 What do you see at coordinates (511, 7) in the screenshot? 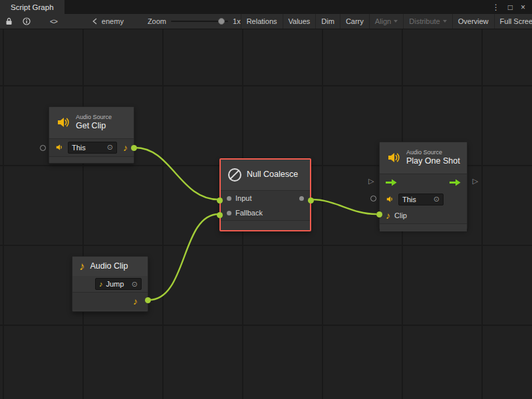
I see `maximize-icon: □` at bounding box center [511, 7].